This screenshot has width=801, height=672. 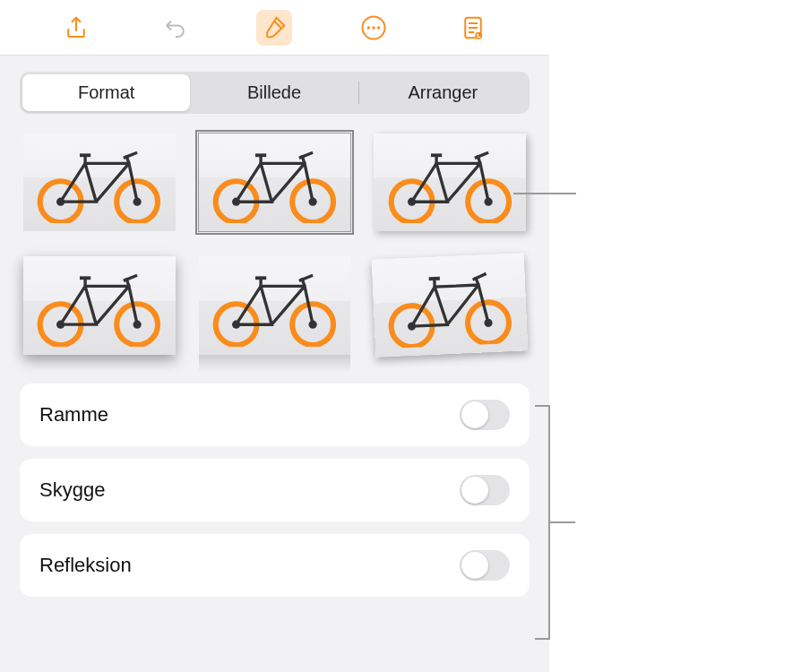 What do you see at coordinates (76, 28) in the screenshot?
I see `share-button` at bounding box center [76, 28].